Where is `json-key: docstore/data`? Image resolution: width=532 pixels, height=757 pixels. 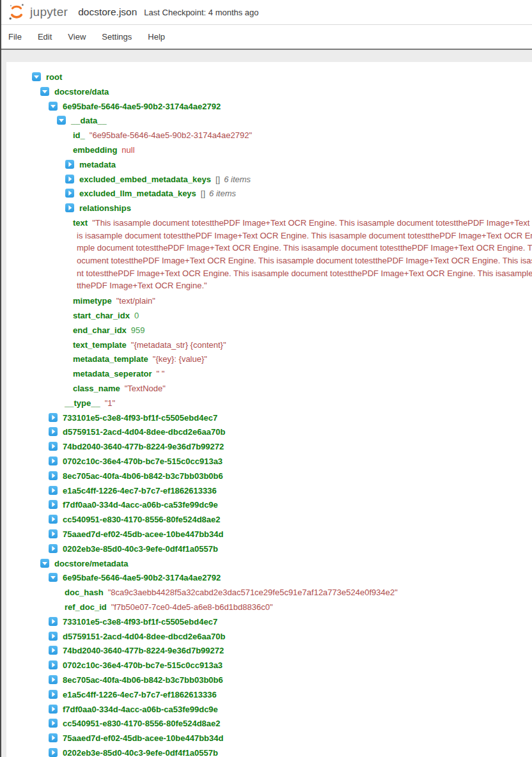 json-key: docstore/data is located at coordinates (82, 92).